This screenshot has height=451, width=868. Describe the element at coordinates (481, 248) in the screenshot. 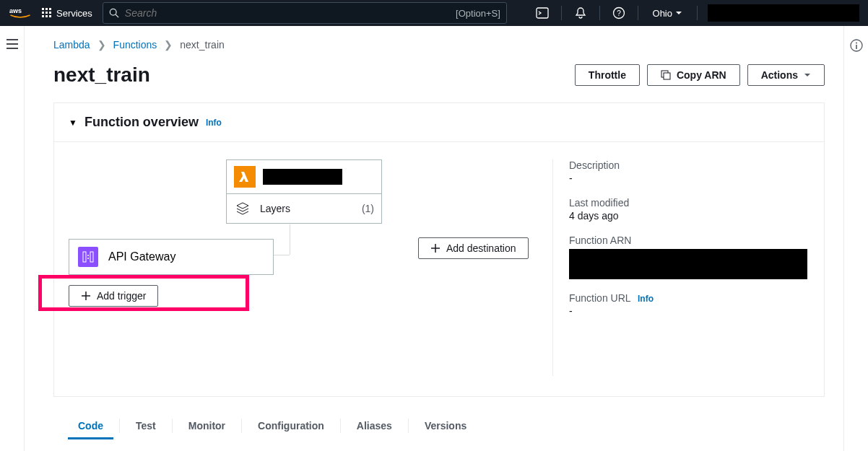

I see `add-destination-label: Add destination` at that location.